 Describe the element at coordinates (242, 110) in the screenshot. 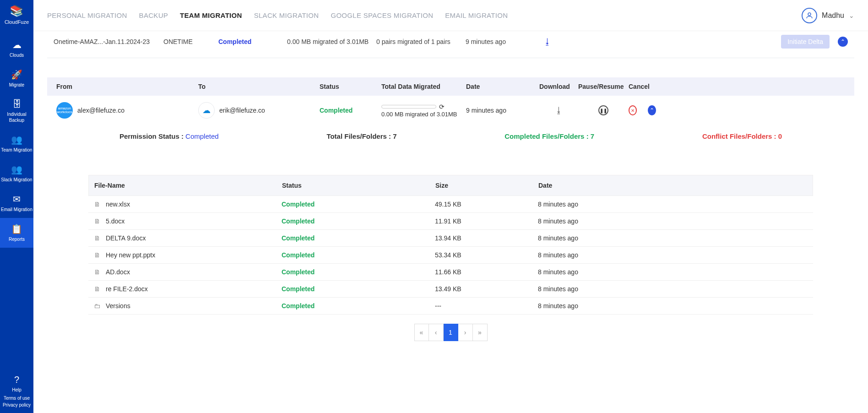

I see `to-email: erik@filefuze.co` at that location.